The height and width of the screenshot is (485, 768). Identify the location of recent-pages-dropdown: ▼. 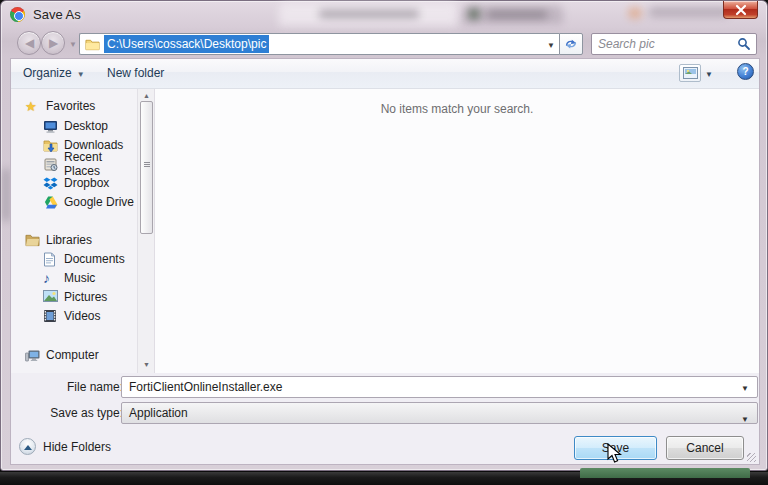
(73, 44).